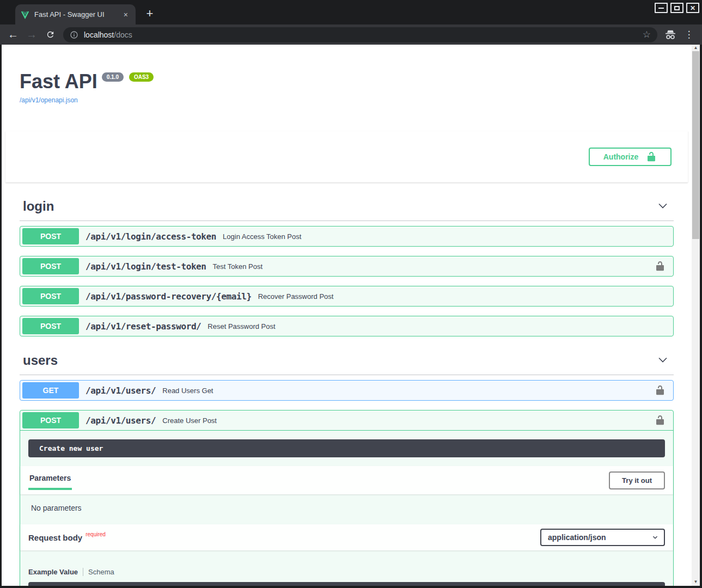 This screenshot has width=702, height=588. I want to click on scroll-down-icon: ▼, so click(696, 581).